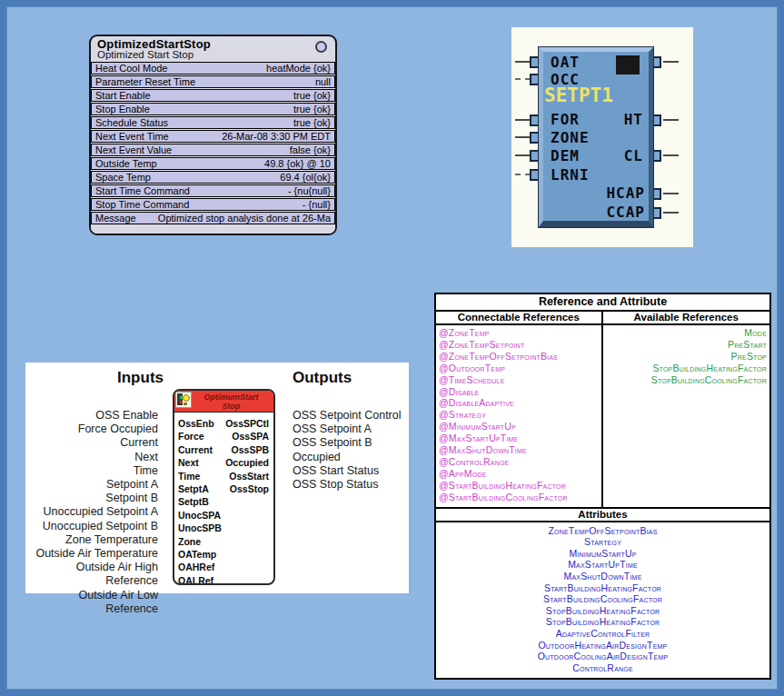 The image size is (784, 696). I want to click on input-label: Setpoint B, so click(92, 498).